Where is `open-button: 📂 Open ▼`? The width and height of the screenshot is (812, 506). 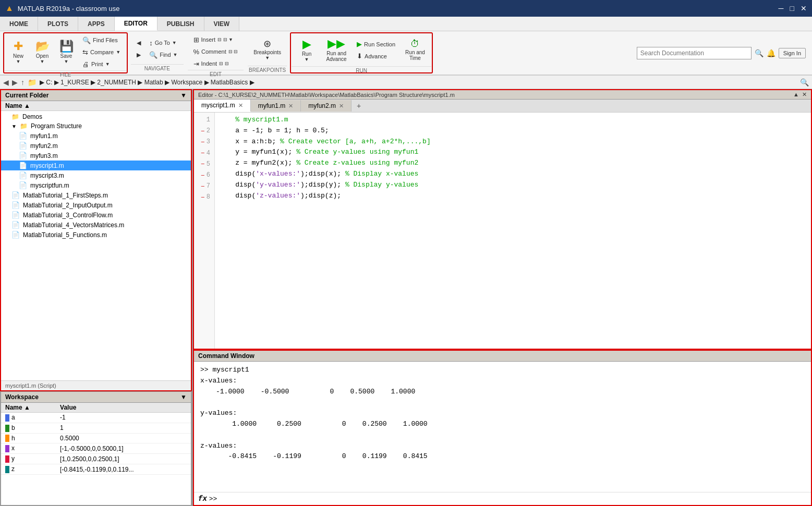 open-button: 📂 Open ▼ is located at coordinates (42, 52).